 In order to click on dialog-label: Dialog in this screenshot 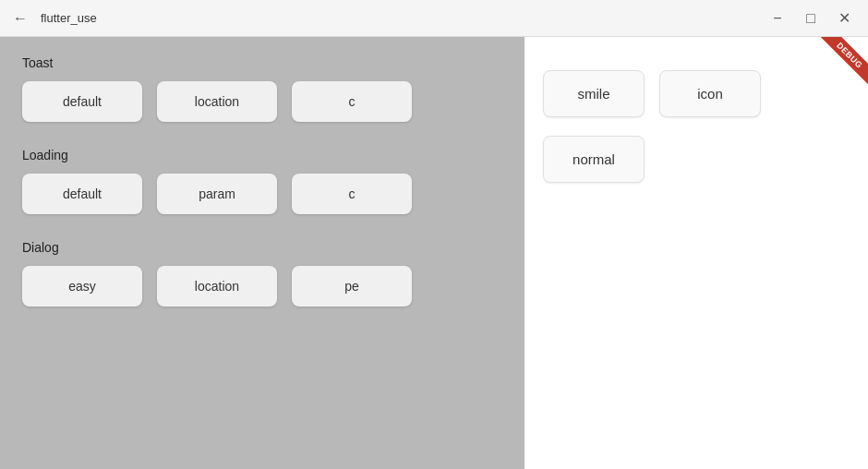, I will do `click(262, 247)`.